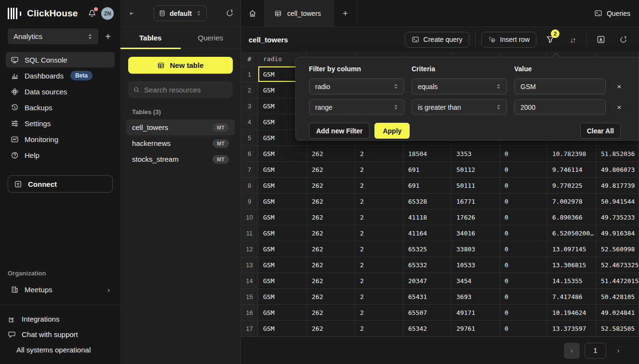 This screenshot has height=364, width=639. I want to click on cell: 10.782398, so click(572, 154).